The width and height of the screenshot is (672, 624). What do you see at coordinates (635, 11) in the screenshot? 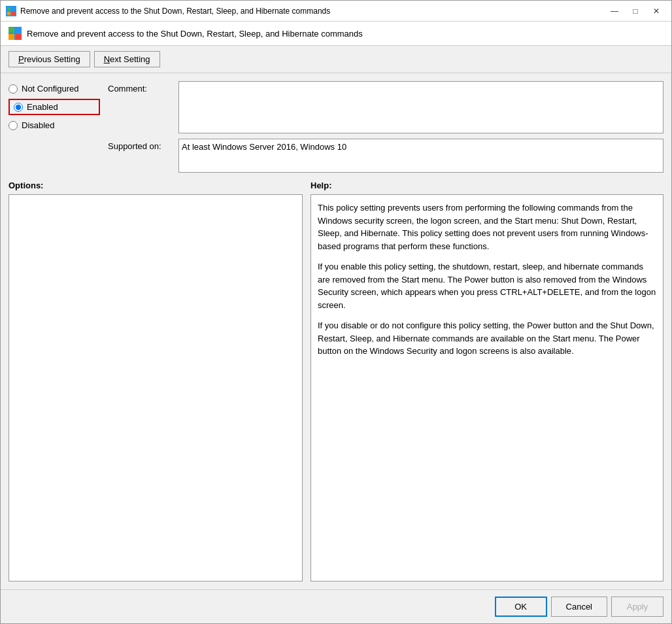
I see `maximize-button: □` at bounding box center [635, 11].